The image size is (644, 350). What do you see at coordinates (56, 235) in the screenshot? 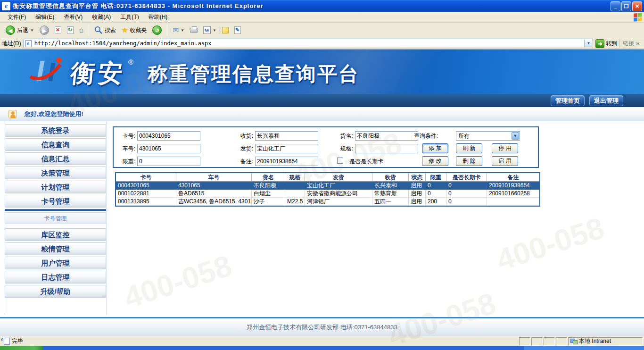
I see `sidebar-item-storage-monitor: 库区监控` at bounding box center [56, 235].